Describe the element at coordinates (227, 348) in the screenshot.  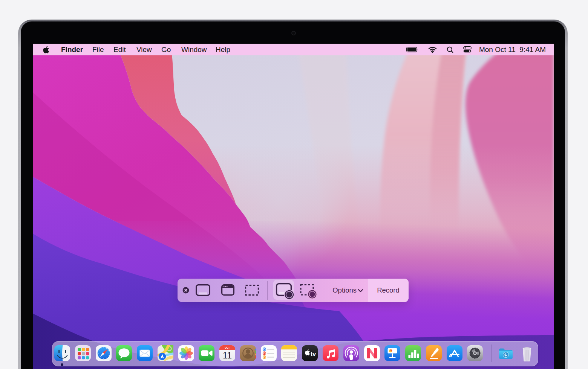
I see `svg-text: OCT` at that location.